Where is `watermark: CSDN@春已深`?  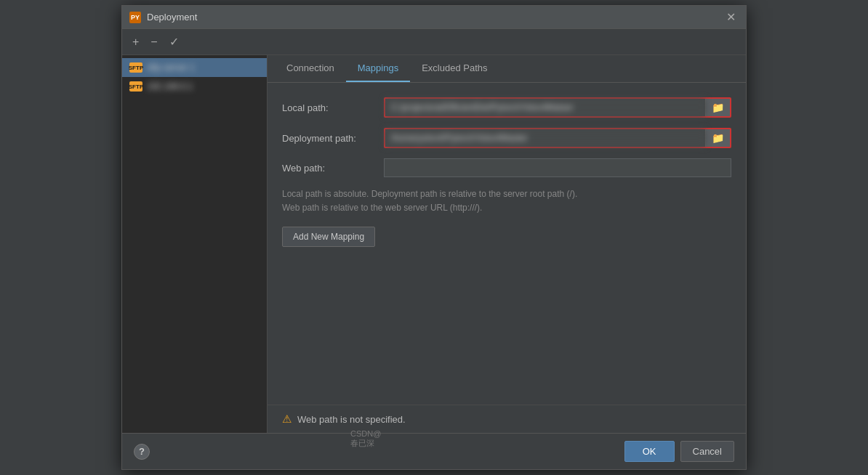
watermark: CSDN@春已深 is located at coordinates (366, 439).